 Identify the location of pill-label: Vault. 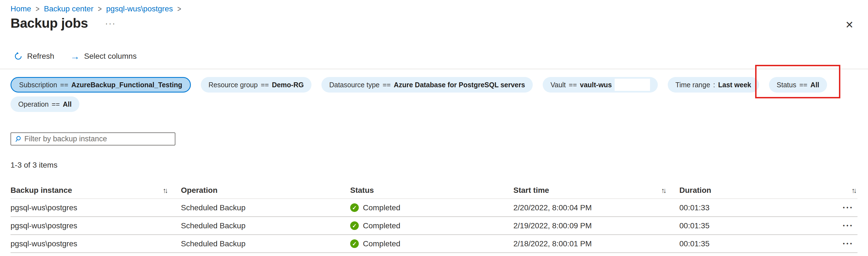
(558, 85).